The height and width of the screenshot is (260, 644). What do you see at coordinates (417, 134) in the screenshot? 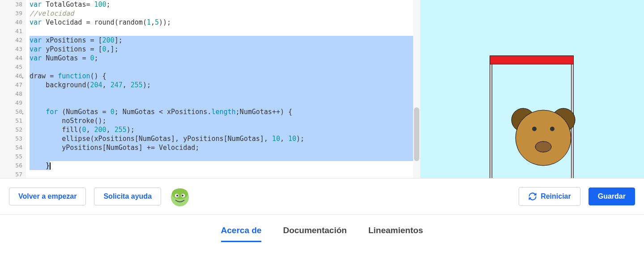
I see `scrollbar-thumb` at bounding box center [417, 134].